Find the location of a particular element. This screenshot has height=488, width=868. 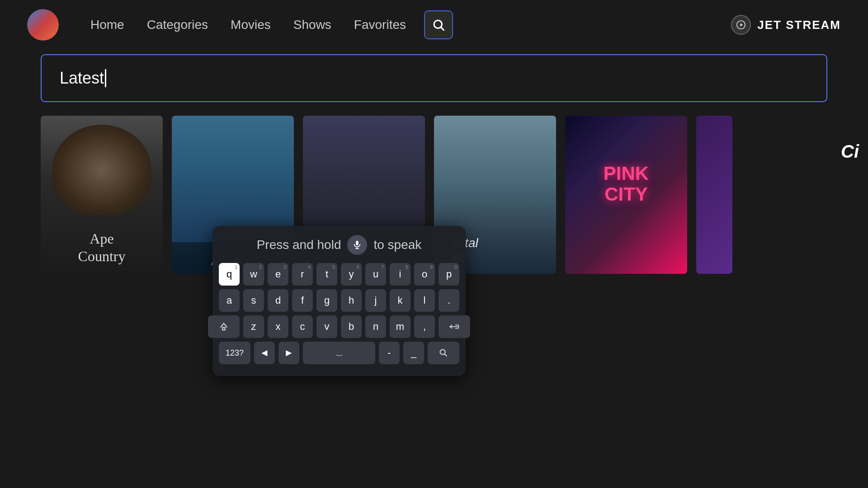

key-shift is located at coordinates (224, 327).